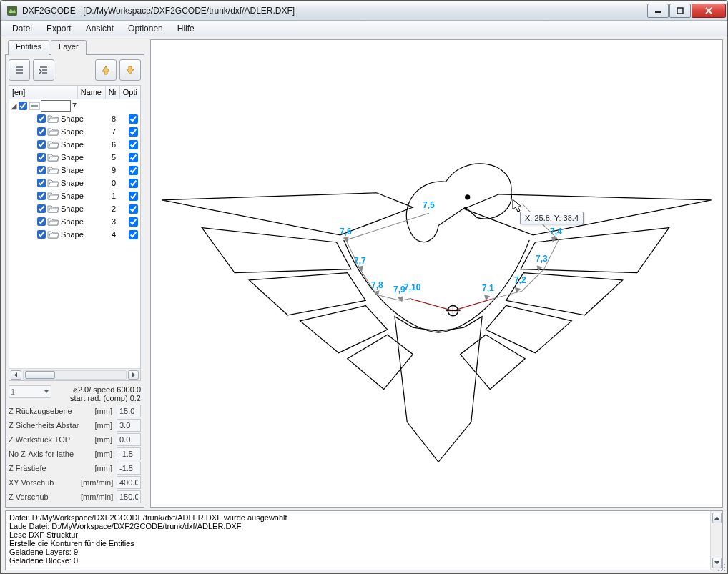  I want to click on menu-file: Datei, so click(22, 29).